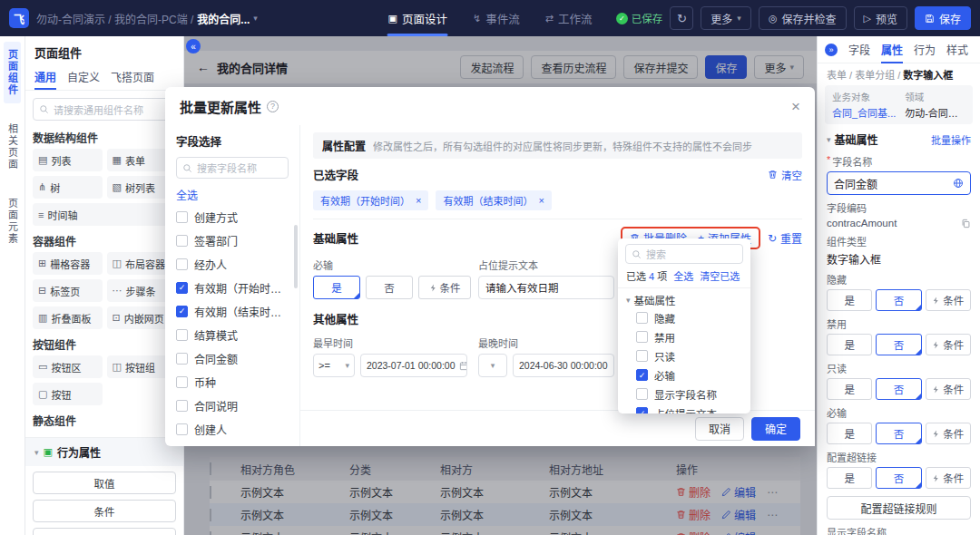 Image resolution: width=980 pixels, height=535 pixels. Describe the element at coordinates (67, 394) in the screenshot. I see `component-item-2-2: ▢按钮` at that location.